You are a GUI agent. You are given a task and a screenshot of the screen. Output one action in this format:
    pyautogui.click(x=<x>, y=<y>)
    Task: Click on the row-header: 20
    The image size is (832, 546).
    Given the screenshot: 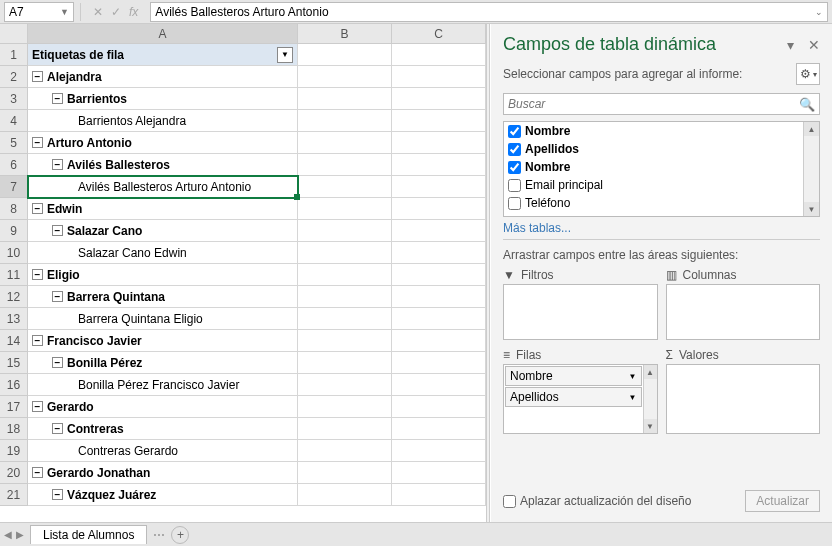 What is the action you would take?
    pyautogui.click(x=14, y=473)
    